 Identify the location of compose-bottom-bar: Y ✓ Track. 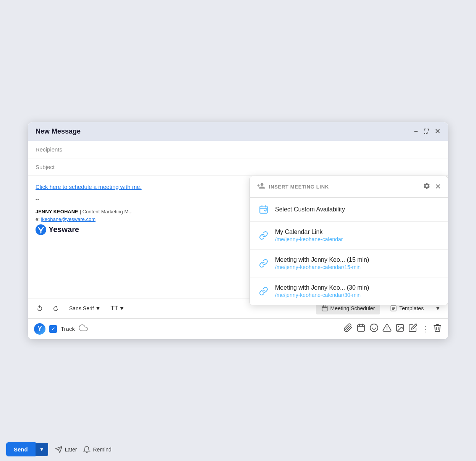
(238, 329).